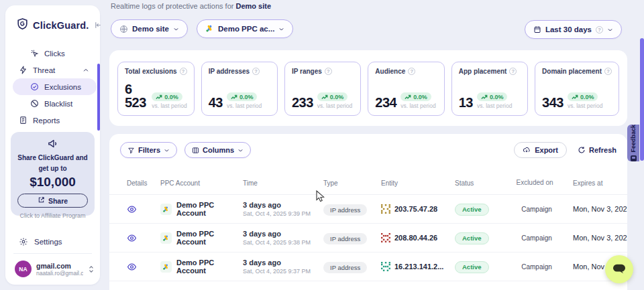  Describe the element at coordinates (216, 102) in the screenshot. I see `stat-value: 43` at that location.